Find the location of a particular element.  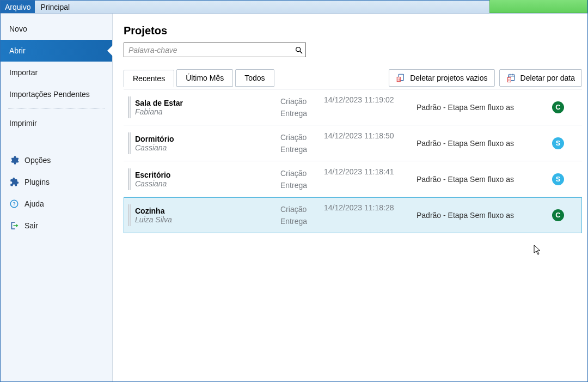

search-icon is located at coordinates (299, 50).